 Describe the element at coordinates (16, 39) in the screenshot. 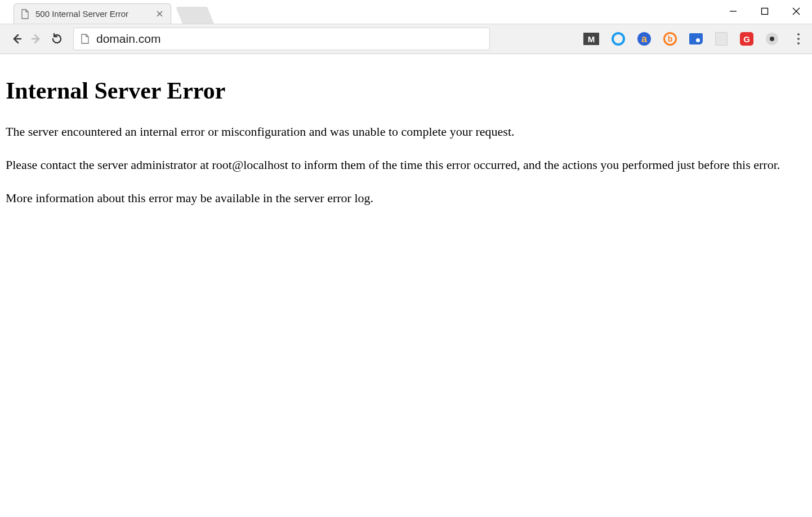

I see `back-button` at that location.